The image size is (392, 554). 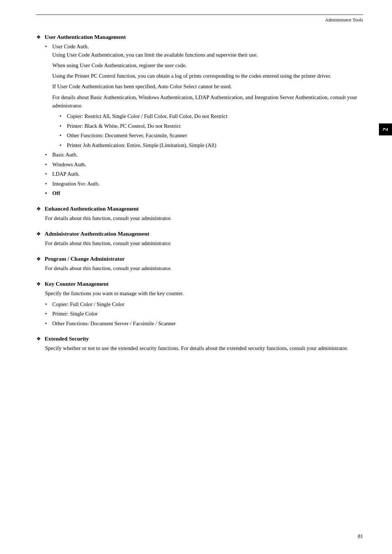 I want to click on section-enhanced-auth: ❖ Enhanced Authentication Management For…, so click(x=200, y=214).